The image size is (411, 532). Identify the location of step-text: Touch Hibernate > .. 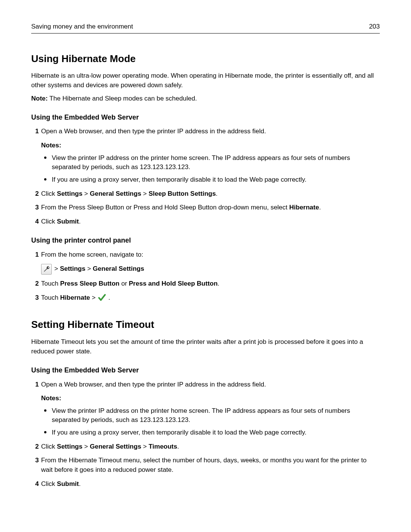
(75, 298).